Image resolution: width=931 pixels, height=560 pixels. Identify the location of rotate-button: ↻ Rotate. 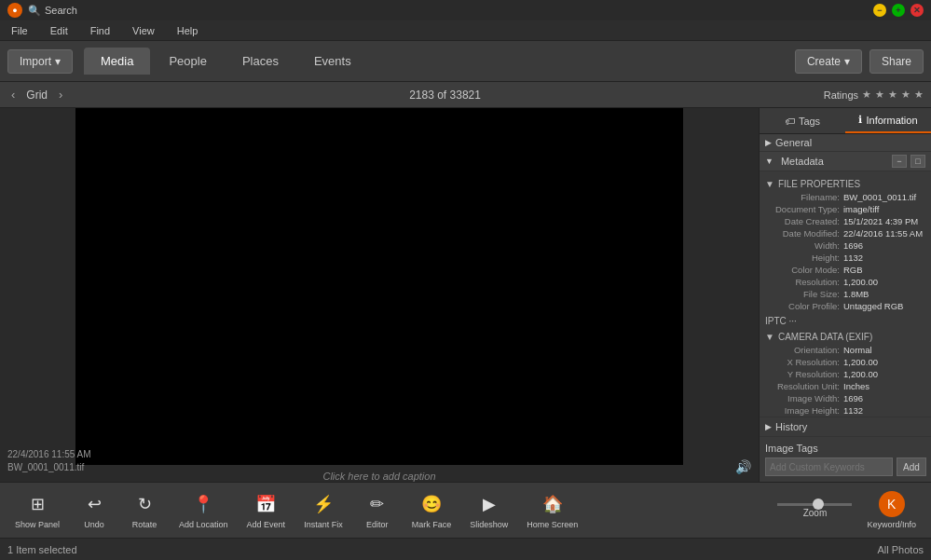
(144, 511).